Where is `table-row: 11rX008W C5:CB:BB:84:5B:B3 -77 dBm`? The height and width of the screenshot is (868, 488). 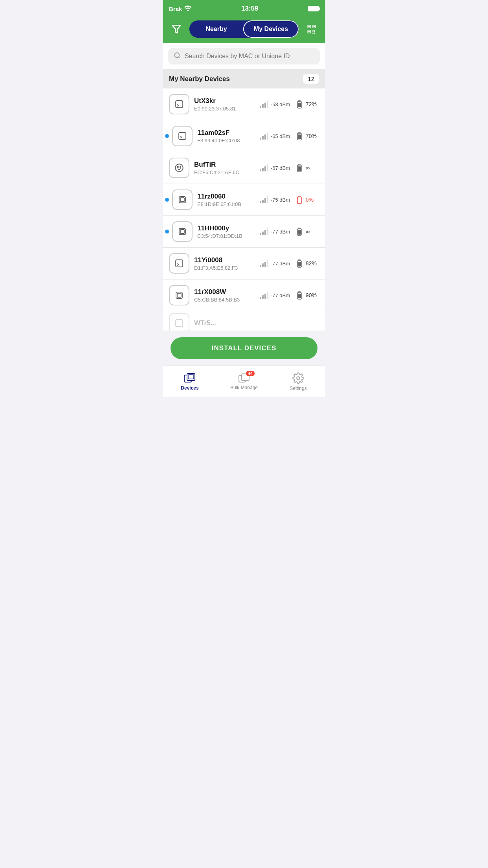
table-row: 11rX008W C5:CB:BB:84:5B:B3 -77 dBm is located at coordinates (244, 296).